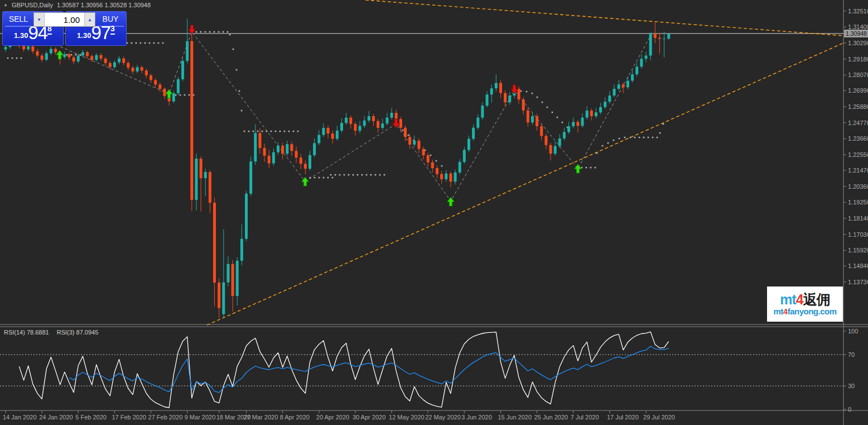 The width and height of the screenshot is (868, 425). Describe the element at coordinates (858, 90) in the screenshot. I see `price-axis-label: 1.26990` at that location.